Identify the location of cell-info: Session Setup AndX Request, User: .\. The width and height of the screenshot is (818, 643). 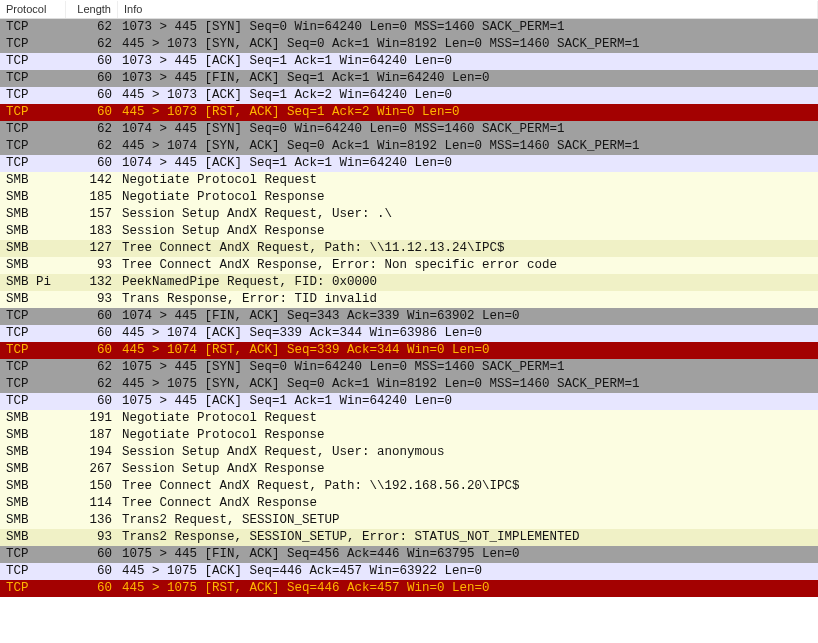
(468, 214).